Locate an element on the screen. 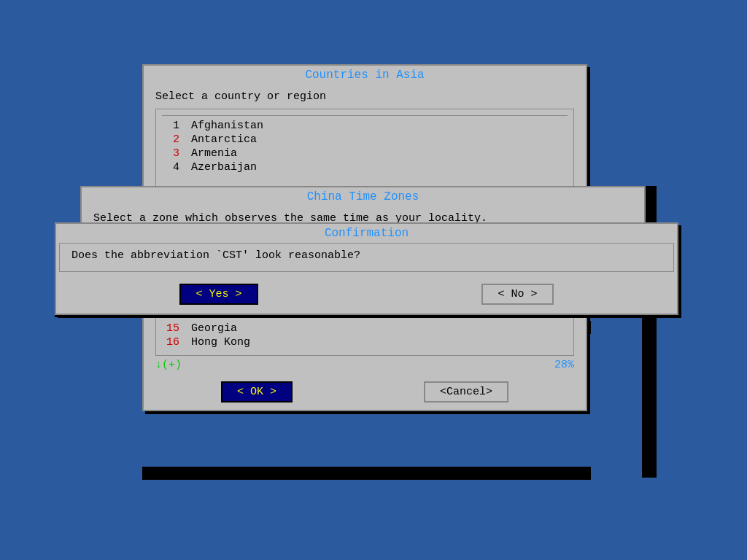 This screenshot has height=560, width=747. item-name: Antarctica is located at coordinates (224, 140).